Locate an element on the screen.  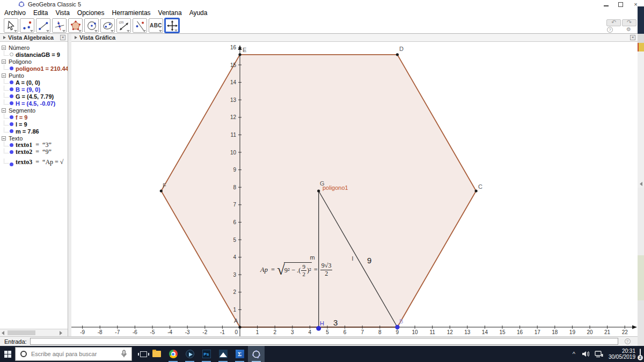
entrada-input is located at coordinates (324, 341).